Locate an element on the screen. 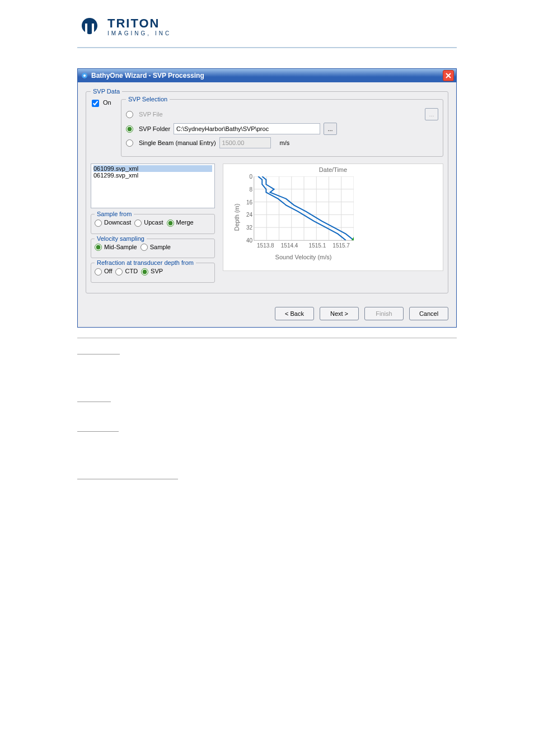 The height and width of the screenshot is (756, 534). refraction-off: Off is located at coordinates (103, 272).